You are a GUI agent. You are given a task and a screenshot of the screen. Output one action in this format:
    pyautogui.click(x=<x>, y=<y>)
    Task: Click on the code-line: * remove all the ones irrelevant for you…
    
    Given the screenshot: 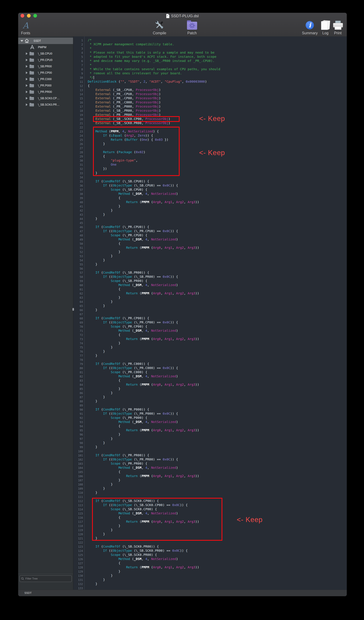 What is the action you would take?
    pyautogui.click(x=217, y=73)
    